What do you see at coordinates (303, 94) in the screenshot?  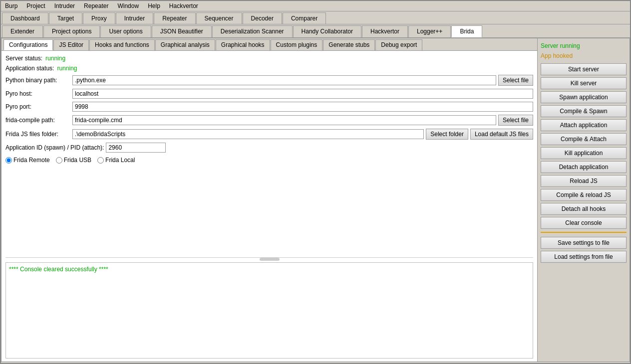 I see `pyro-host-input` at bounding box center [303, 94].